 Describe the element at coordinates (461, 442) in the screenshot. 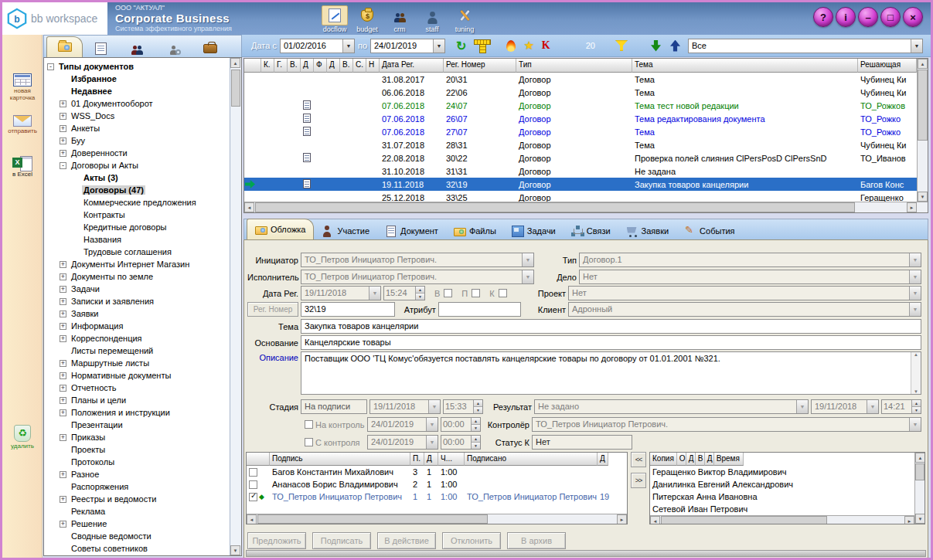

I see `from-control-time-spinner: 00:00▲▼` at that location.